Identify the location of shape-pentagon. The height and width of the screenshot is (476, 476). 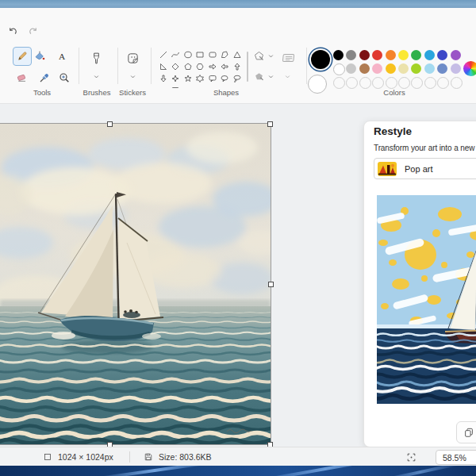
(187, 67).